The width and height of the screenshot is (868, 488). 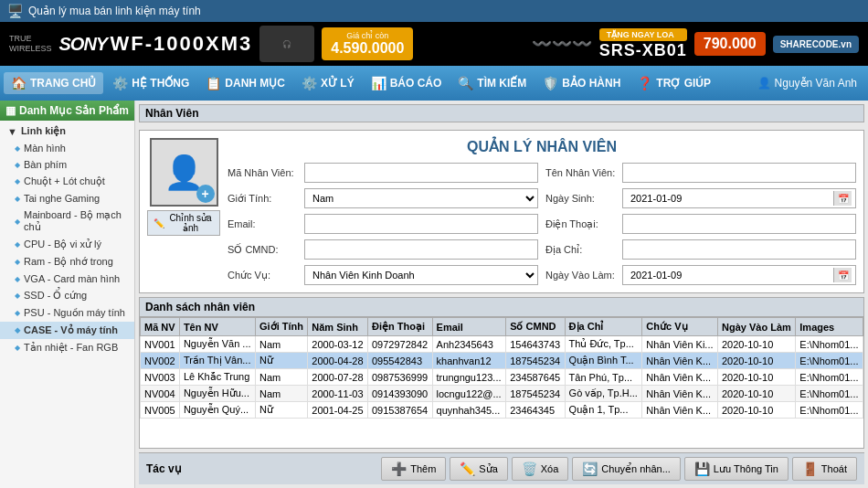 I want to click on table-row: NV005Nguyễn Quý...Nữ2001-04-250915387654…, so click(x=503, y=410).